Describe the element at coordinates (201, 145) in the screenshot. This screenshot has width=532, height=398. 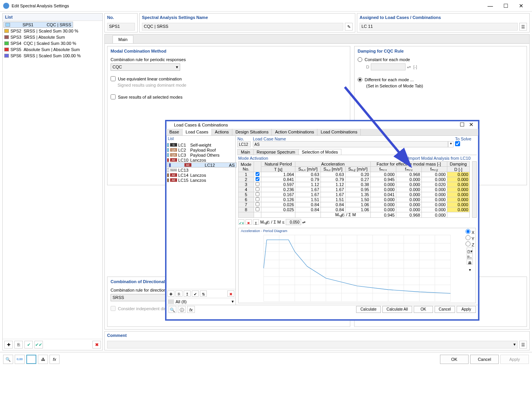
I see `lc-item: GLC1Self-weight` at that location.